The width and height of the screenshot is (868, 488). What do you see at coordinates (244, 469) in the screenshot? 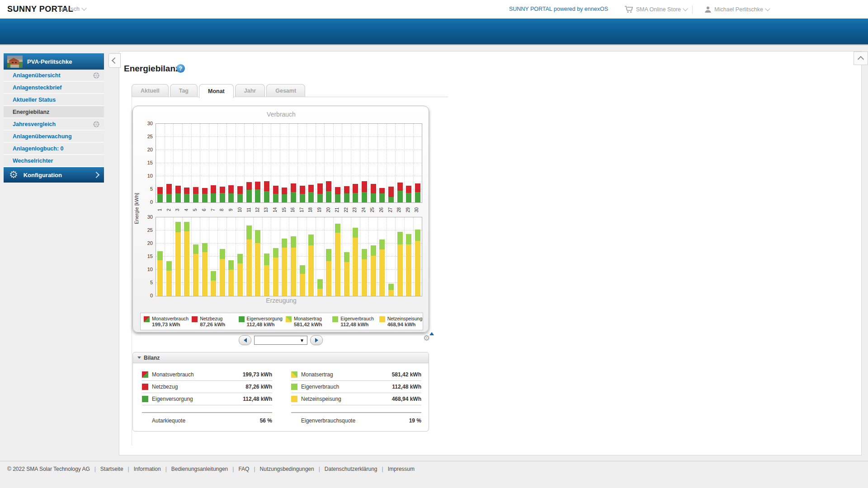
I see `footer-link-faq: FAQ` at bounding box center [244, 469].